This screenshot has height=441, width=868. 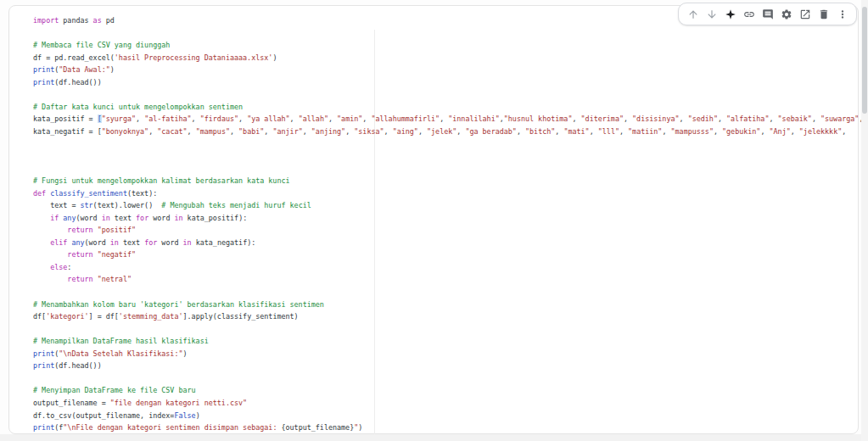 What do you see at coordinates (451, 231) in the screenshot?
I see `code-line: return "positif"` at bounding box center [451, 231].